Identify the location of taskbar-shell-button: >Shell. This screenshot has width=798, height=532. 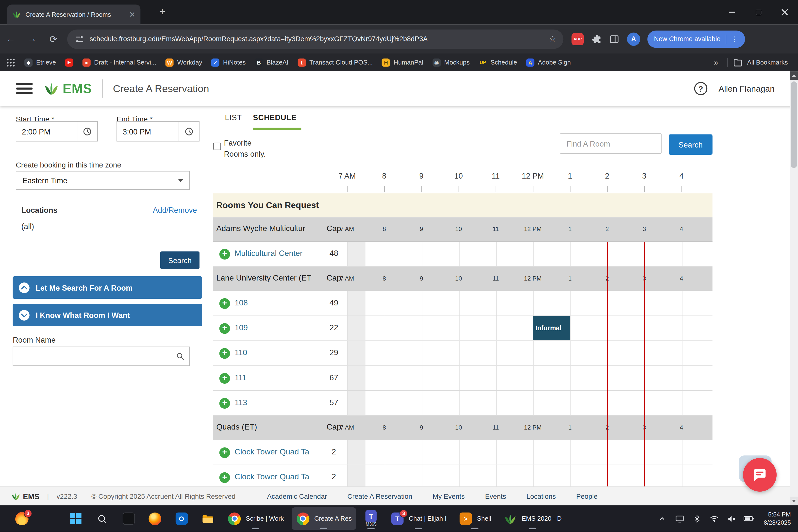
(475, 518).